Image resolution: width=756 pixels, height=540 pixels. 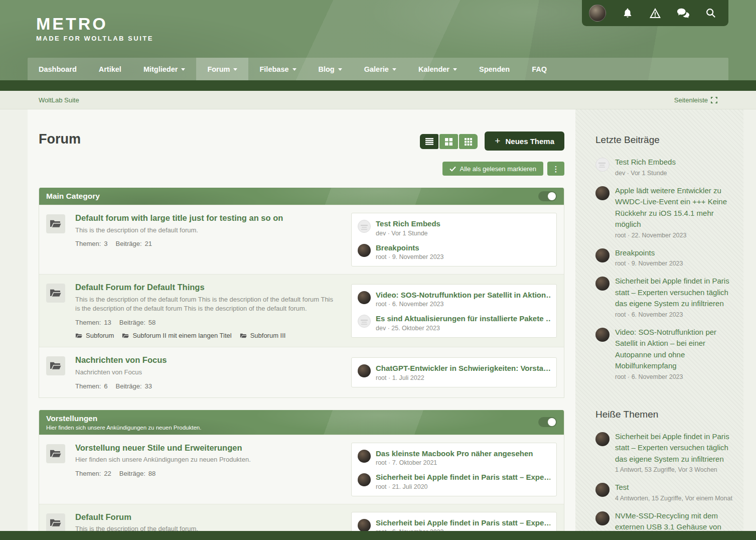 What do you see at coordinates (159, 448) in the screenshot?
I see `forum-title-link: Vorstellung neuer Stile und Erweiterunge…` at bounding box center [159, 448].